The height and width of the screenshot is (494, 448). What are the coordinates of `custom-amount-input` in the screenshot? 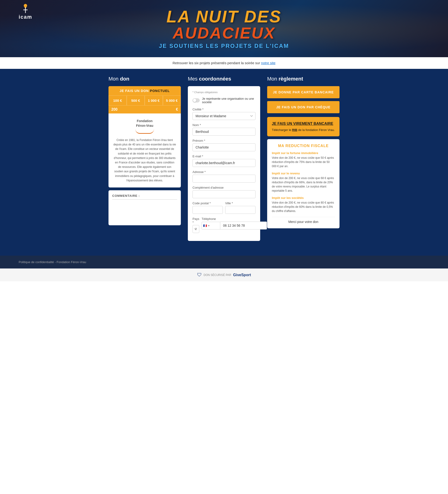 It's located at (143, 109).